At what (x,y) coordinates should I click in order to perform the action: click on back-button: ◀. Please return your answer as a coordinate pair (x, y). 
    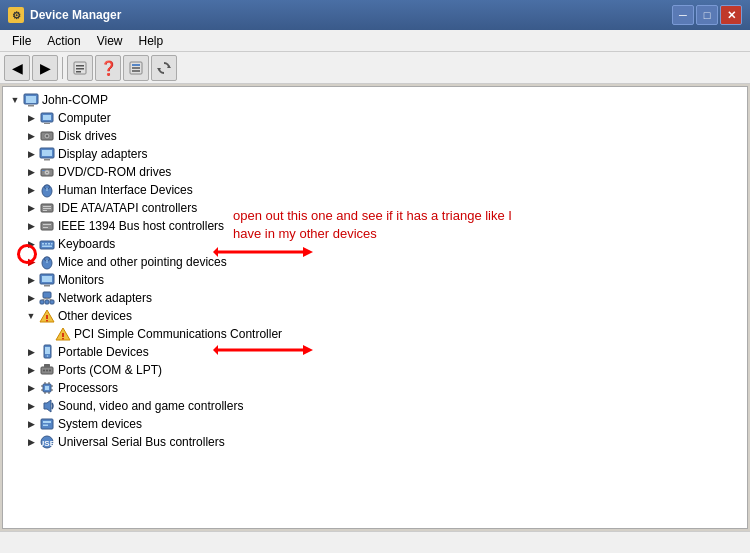
    Looking at the image, I should click on (17, 68).